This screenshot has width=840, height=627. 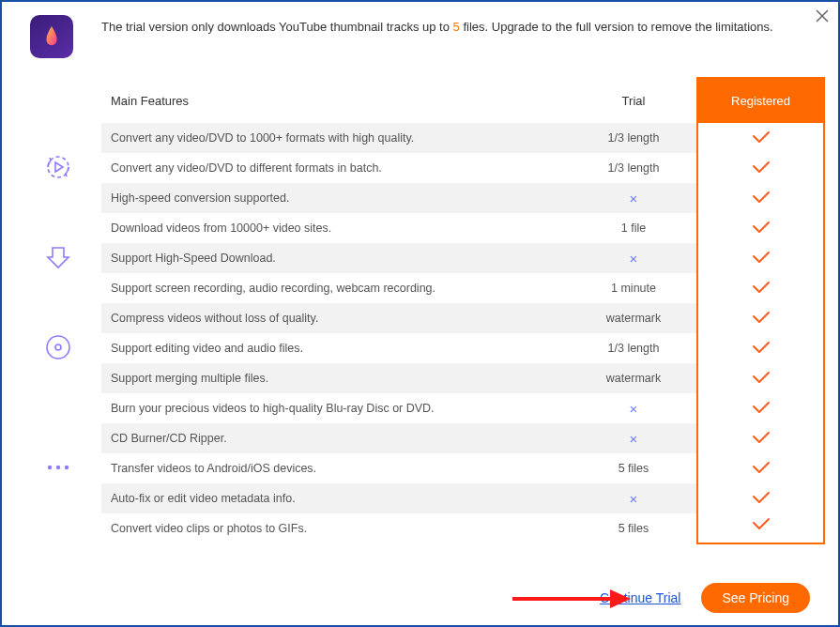 I want to click on col-header-trial: Trial, so click(x=634, y=100).